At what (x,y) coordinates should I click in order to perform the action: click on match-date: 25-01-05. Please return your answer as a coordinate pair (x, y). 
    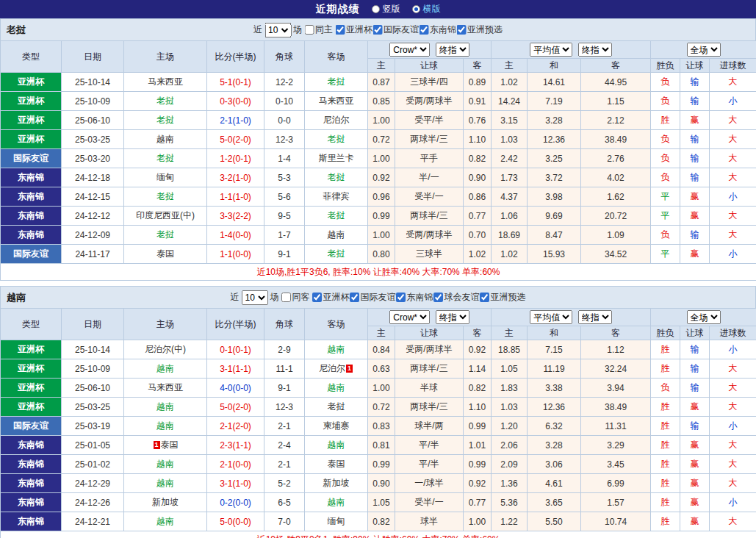
    Looking at the image, I should click on (93, 445).